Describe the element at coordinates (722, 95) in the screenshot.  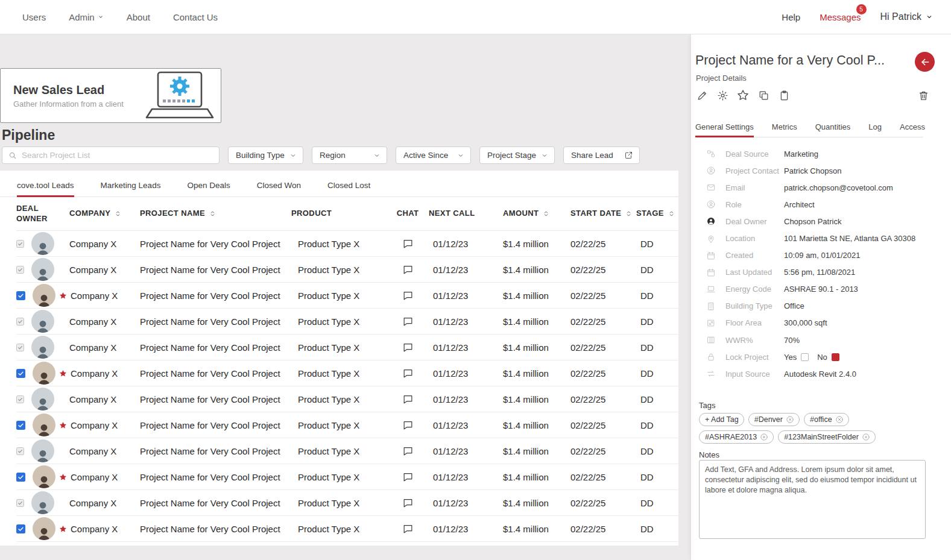
I see `settings-button` at that location.